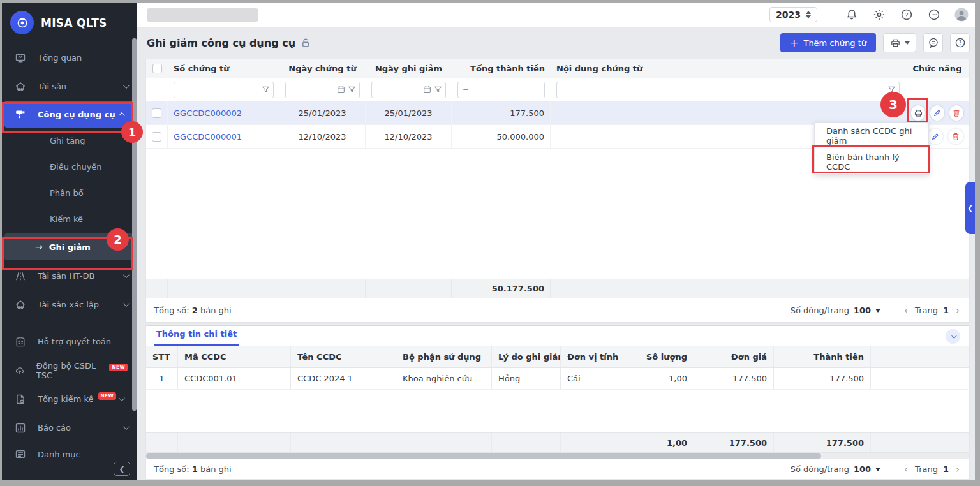 This screenshot has height=486, width=980. Describe the element at coordinates (794, 15) in the screenshot. I see `year-selector: 2023` at that location.